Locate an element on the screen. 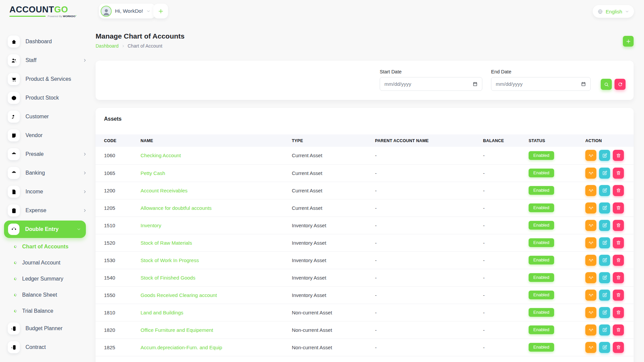  sidebar-item-staff: Staff is located at coordinates (48, 60).